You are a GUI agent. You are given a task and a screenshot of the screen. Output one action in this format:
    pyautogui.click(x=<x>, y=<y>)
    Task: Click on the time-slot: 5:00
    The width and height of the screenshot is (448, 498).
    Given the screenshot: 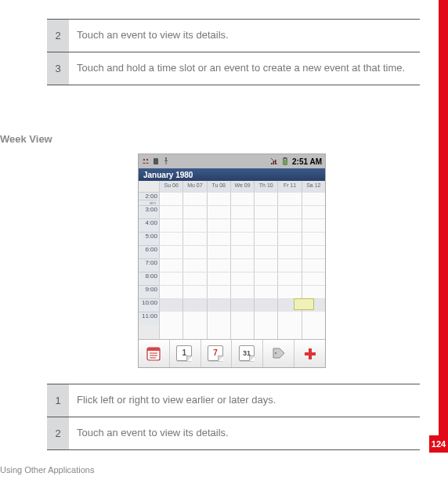 What is the action you would take?
    pyautogui.click(x=149, y=238)
    